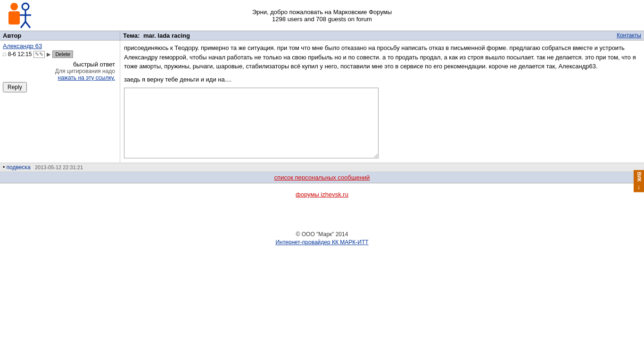 The height and width of the screenshot is (362, 644). I want to click on scroll-arrow: ↓, so click(639, 186).